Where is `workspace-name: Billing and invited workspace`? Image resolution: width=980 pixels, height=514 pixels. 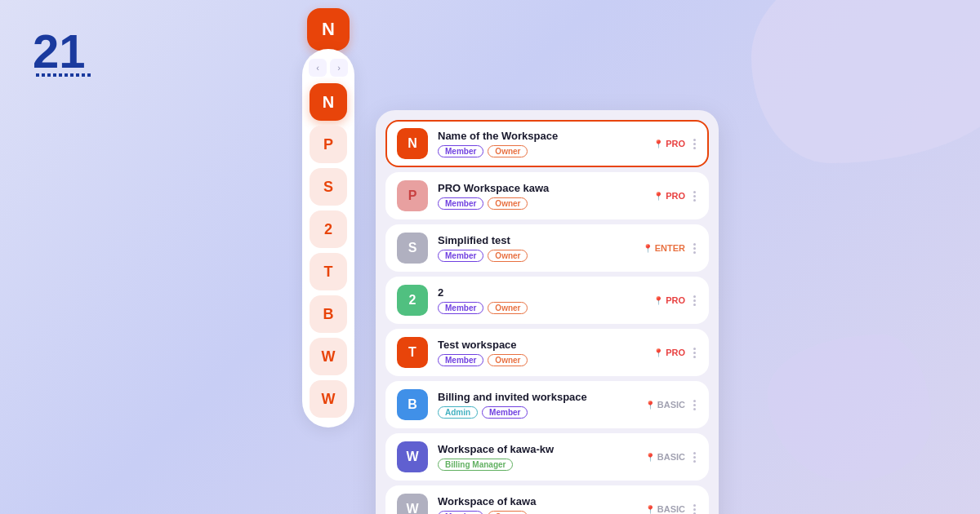
workspace-name: Billing and invited workspace is located at coordinates (537, 397).